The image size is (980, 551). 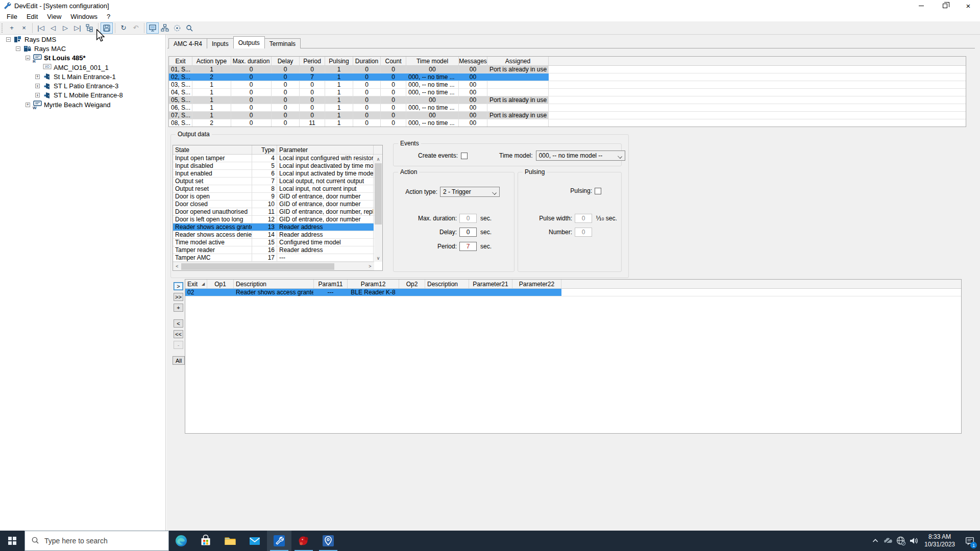 What do you see at coordinates (83, 105) in the screenshot?
I see `tree-item-myrtle-beach-weigand: +WMyrtle Beach Weigand` at bounding box center [83, 105].